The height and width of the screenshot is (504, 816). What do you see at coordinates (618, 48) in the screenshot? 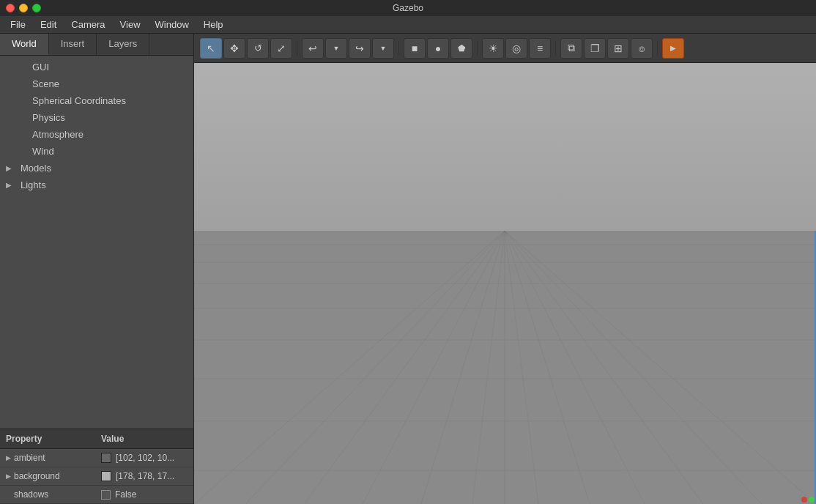
I see `align-button: ⊞` at bounding box center [618, 48].